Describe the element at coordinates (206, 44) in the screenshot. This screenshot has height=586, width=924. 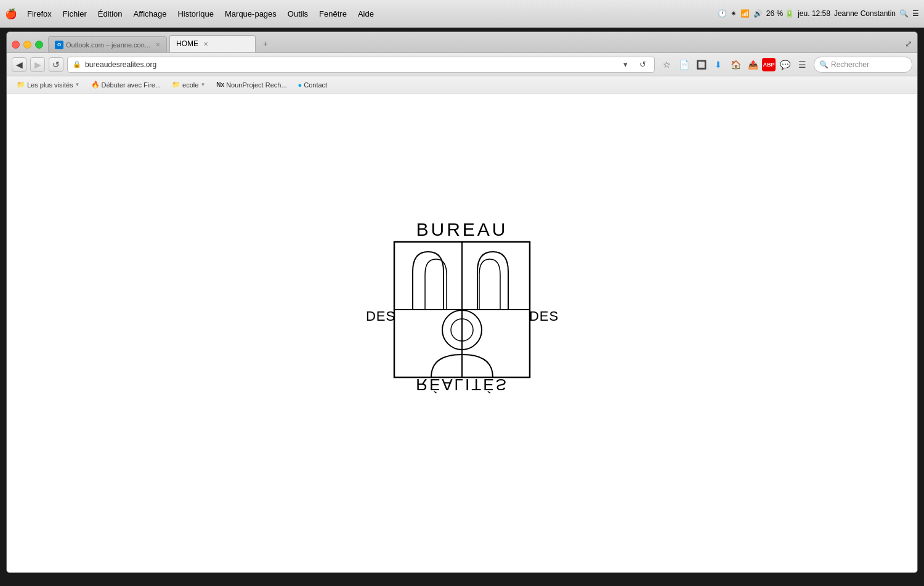
I see `tab-home-close: ✕` at that location.